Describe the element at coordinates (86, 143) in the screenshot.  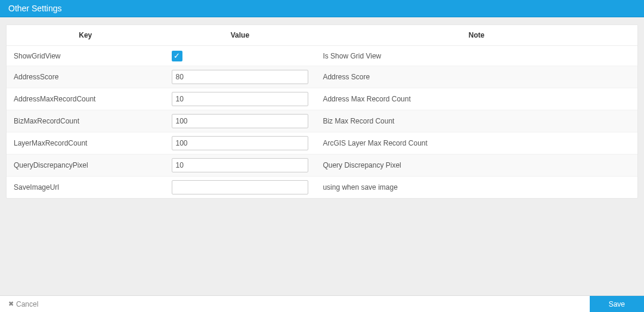
I see `setting-key: LayerMaxRecordCount` at that location.